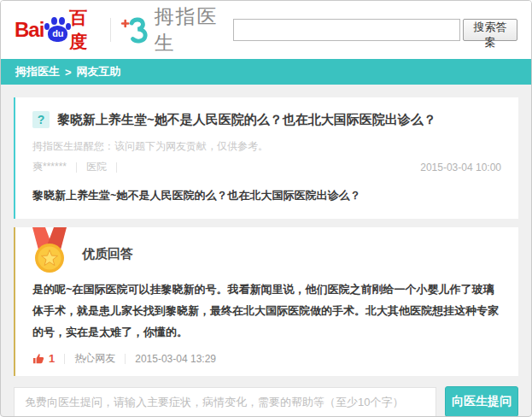  Describe the element at coordinates (58, 34) in the screenshot. I see `baidu-logo-du: du` at that location.